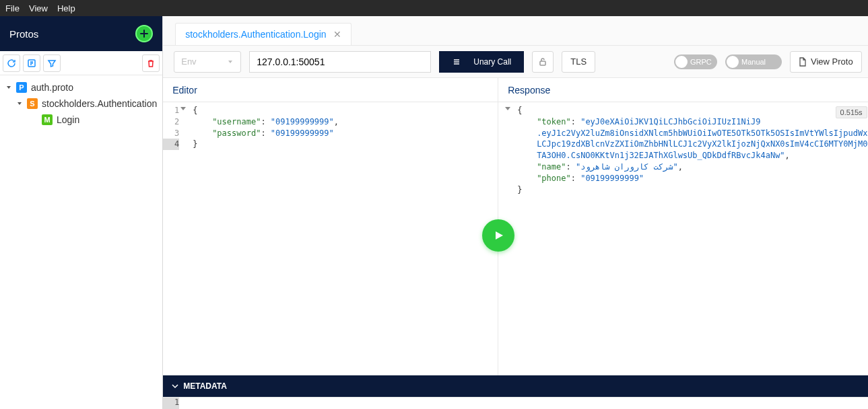  Describe the element at coordinates (516, 62) in the screenshot. I see `address-bar: Env Unary Call TLS GRPC Manual` at that location.